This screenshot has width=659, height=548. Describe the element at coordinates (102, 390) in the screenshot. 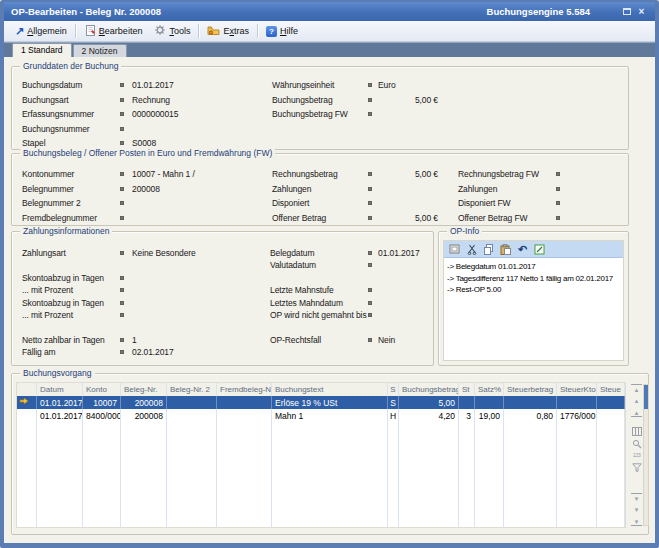

I see `column-header: Konto` at that location.